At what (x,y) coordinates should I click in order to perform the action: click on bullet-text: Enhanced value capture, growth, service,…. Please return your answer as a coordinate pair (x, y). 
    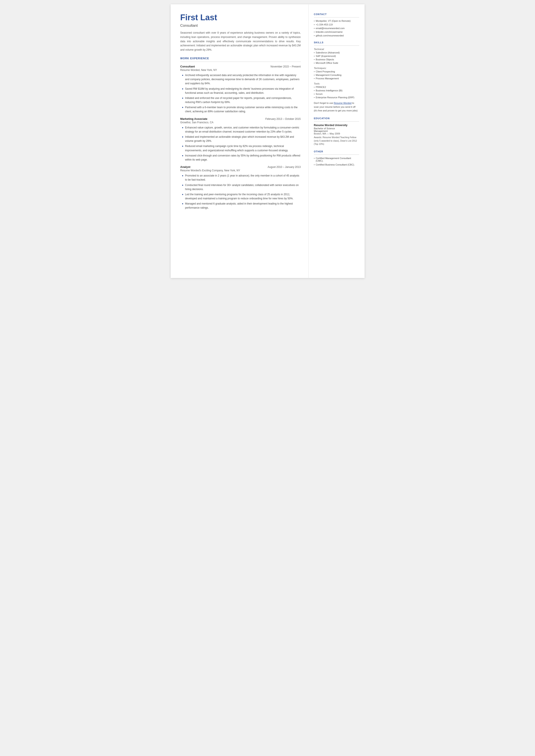
    Looking at the image, I should click on (243, 130).